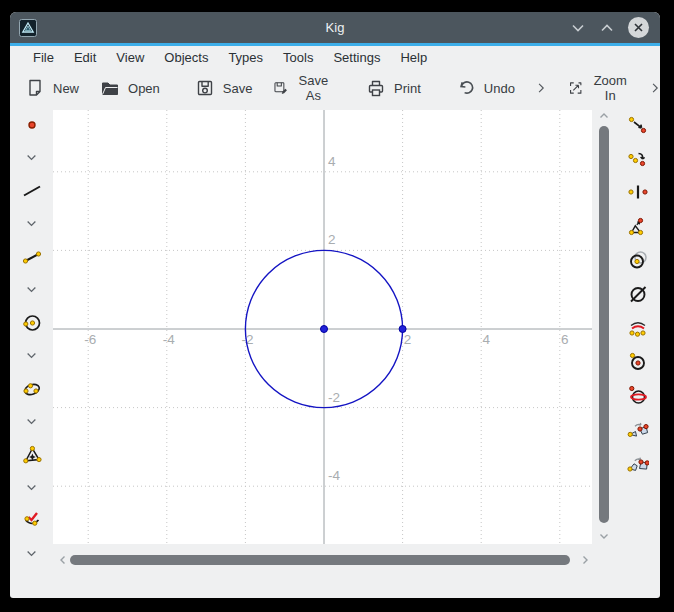  What do you see at coordinates (638, 260) in the screenshot?
I see `similarity-tool` at bounding box center [638, 260].